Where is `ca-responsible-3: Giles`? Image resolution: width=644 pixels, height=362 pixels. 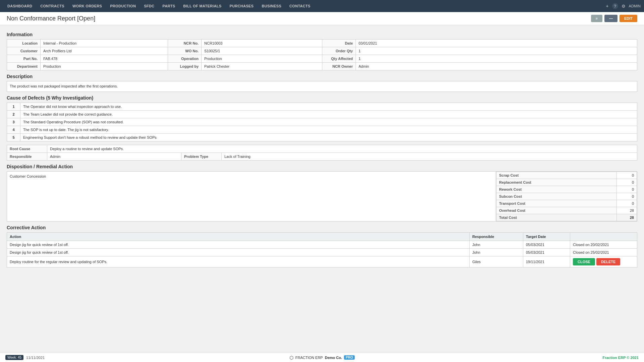
ca-responsible-3: Giles is located at coordinates (496, 262).